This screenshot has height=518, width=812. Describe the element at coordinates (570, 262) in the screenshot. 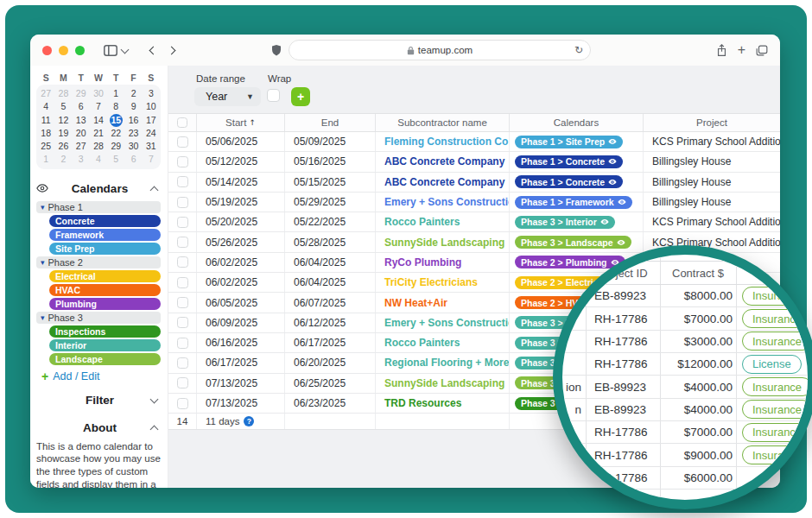

I see `calendar-badge: Phase 2 > Plumbing` at that location.